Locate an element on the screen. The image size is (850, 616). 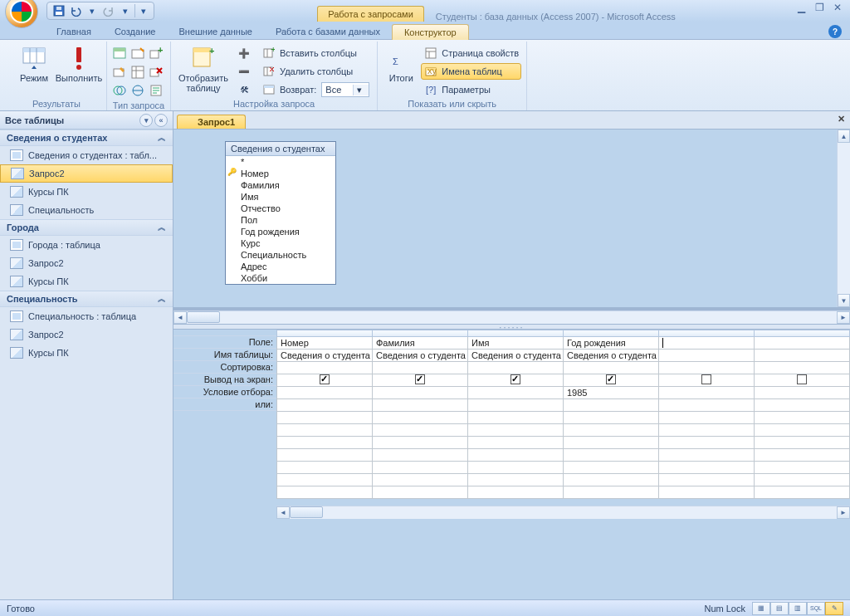
nav-item-courses: Курсы ПК is located at coordinates (86, 192).